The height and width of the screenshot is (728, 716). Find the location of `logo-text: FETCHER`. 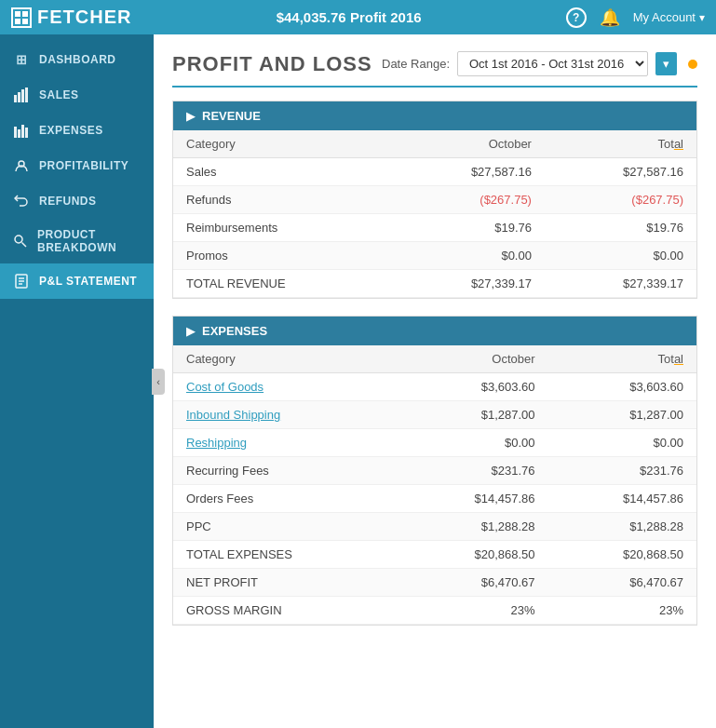

logo-text: FETCHER is located at coordinates (84, 17).